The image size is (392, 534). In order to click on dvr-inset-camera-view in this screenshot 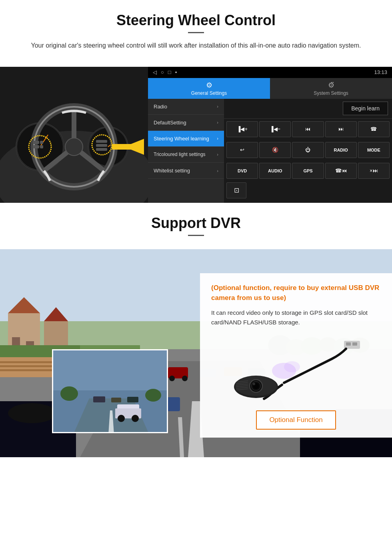, I will do `click(110, 391)`.